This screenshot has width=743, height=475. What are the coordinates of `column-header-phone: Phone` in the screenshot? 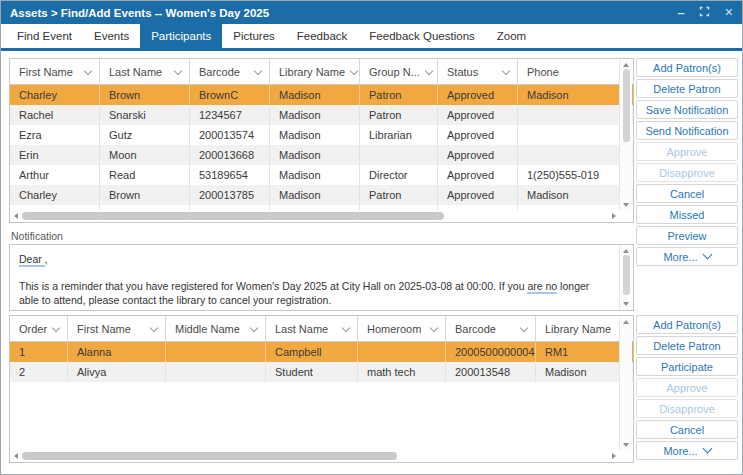 It's located at (576, 72).